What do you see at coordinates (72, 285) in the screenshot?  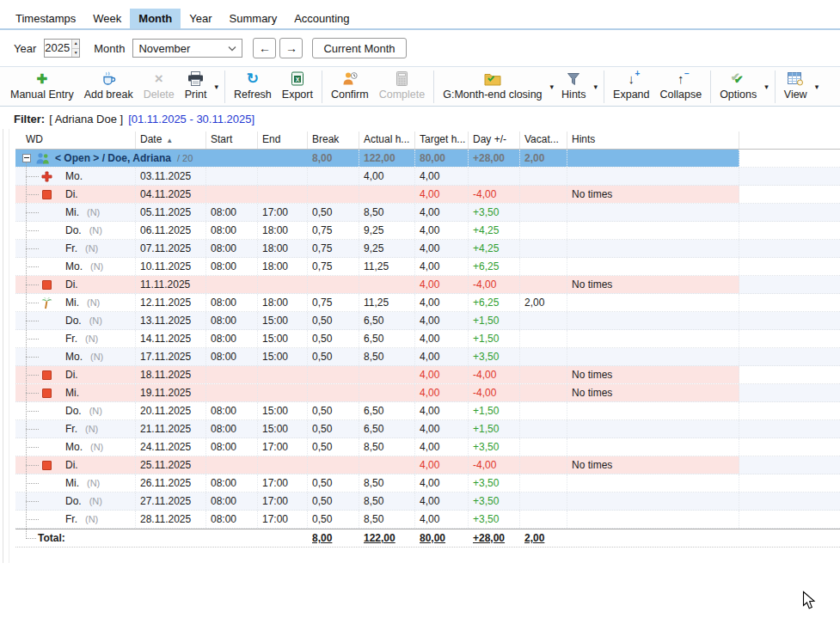 I see `weekday-label: Di.` at bounding box center [72, 285].